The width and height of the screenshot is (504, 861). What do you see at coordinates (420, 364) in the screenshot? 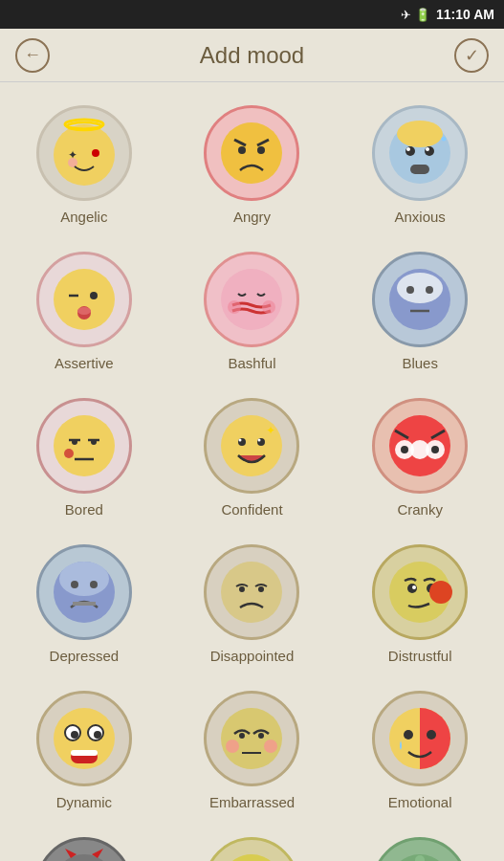
I see `mood-label-blues: Blues` at bounding box center [420, 364].